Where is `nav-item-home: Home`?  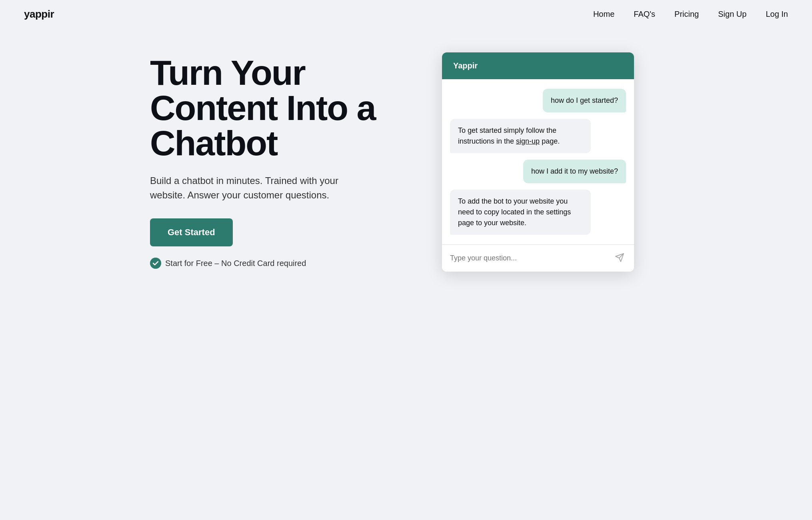 nav-item-home: Home is located at coordinates (604, 14).